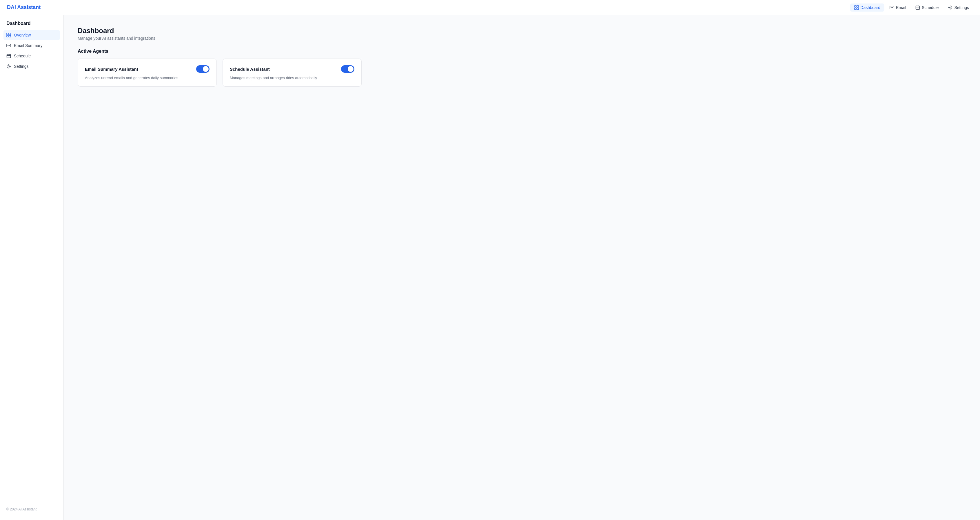 This screenshot has width=980, height=520. Describe the element at coordinates (927, 8) in the screenshot. I see `topnav-link-schedule: Schedule` at that location.